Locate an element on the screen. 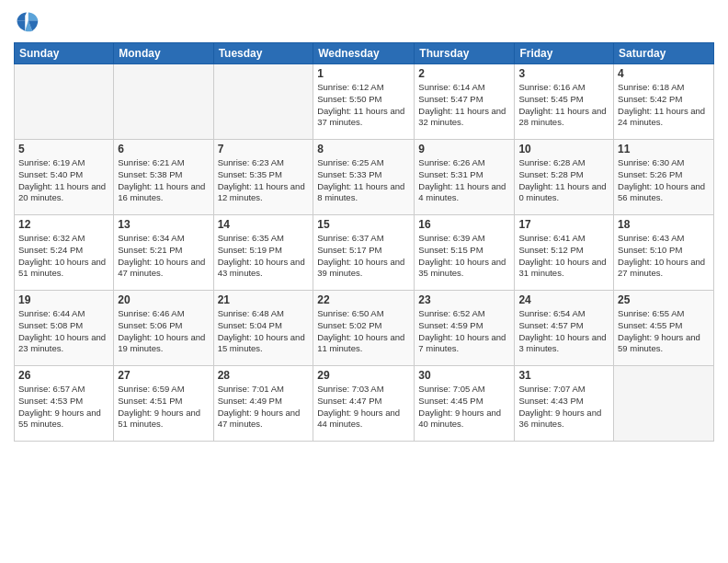 This screenshot has width=728, height=563. day-number: 12 is located at coordinates (64, 224).